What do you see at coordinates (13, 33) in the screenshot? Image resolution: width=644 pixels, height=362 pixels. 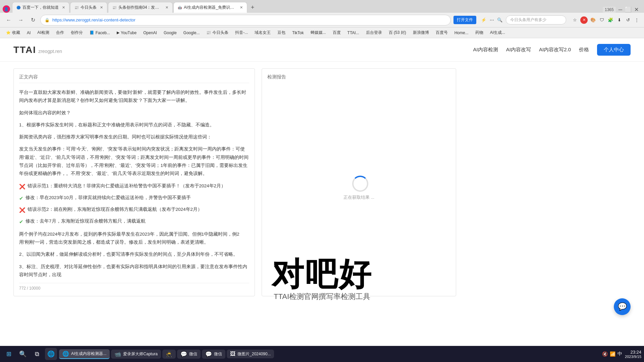 I see `bookmark-collection: ⭐ 收藏` at bounding box center [13, 33].